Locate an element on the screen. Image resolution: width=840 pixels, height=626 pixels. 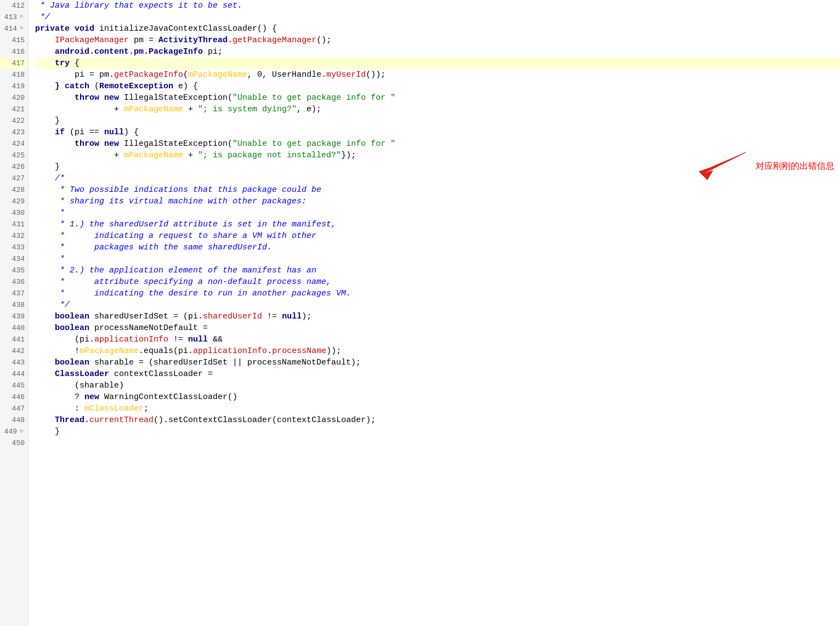
code-line-413: */ is located at coordinates (438, 18).